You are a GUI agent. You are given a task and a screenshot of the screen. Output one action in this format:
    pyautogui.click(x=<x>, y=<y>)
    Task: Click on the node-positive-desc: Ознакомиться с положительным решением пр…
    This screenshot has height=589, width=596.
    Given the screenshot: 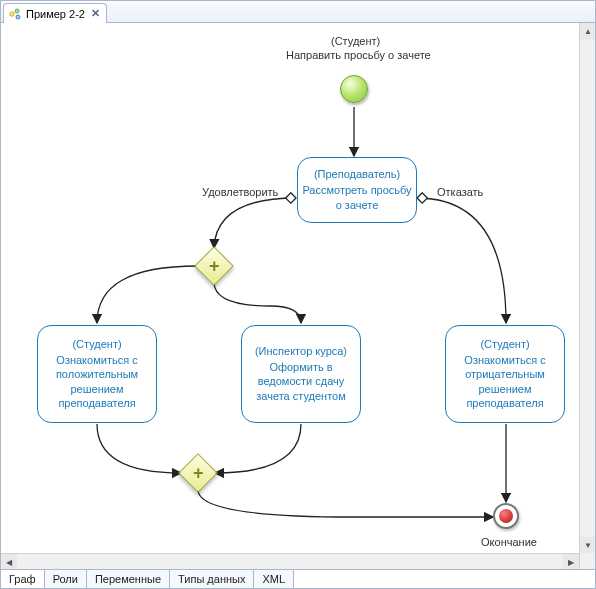 What is the action you would take?
    pyautogui.click(x=97, y=382)
    